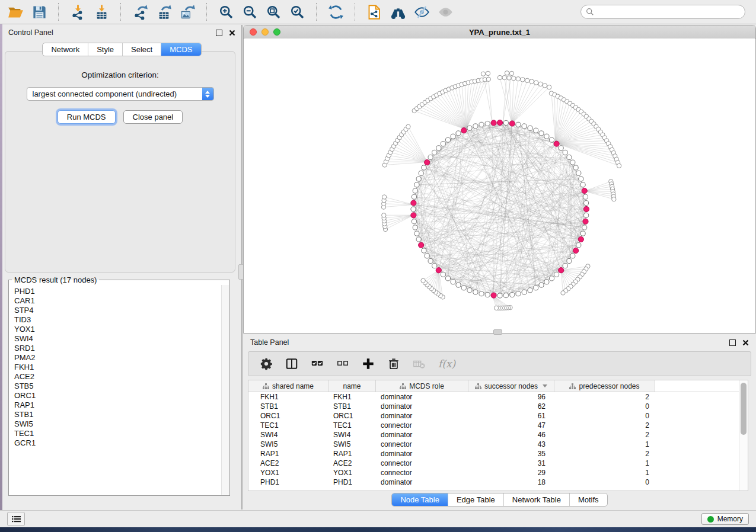 This screenshot has width=756, height=532. Describe the element at coordinates (669, 12) in the screenshot. I see `search-input` at that location.